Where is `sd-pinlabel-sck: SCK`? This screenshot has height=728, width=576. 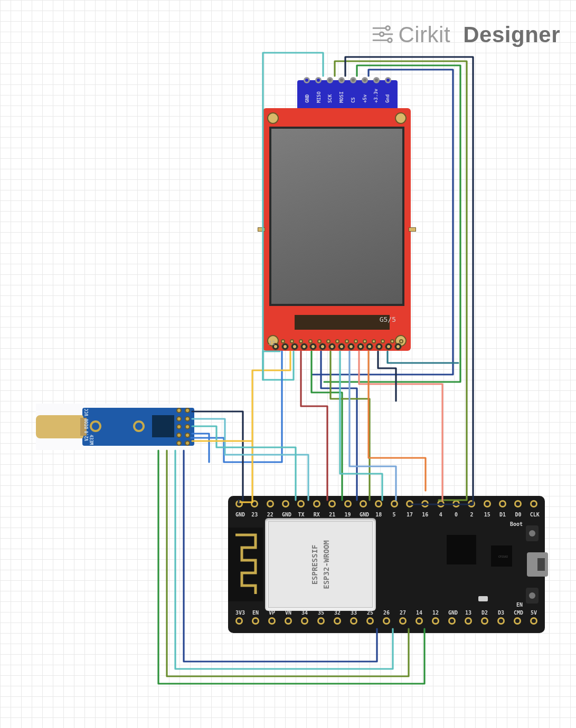 sd-pinlabel-sck: SCK is located at coordinates (330, 96).